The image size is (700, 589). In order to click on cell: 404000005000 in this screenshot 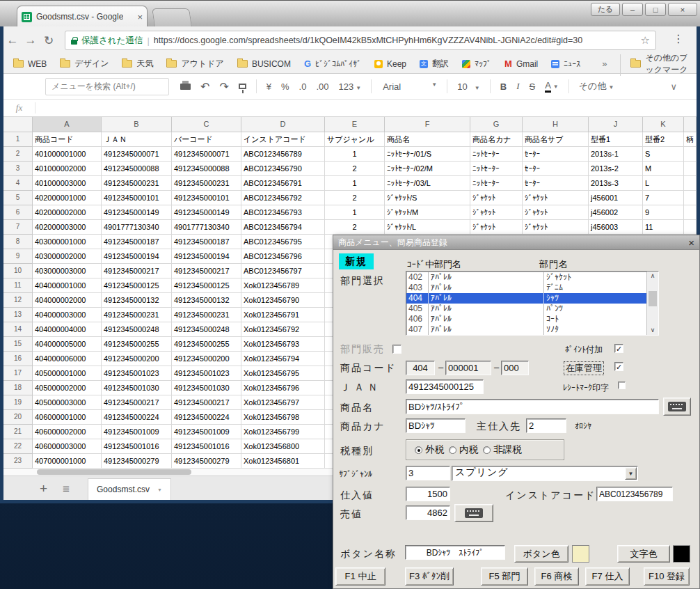, I will do `click(67, 344)`.